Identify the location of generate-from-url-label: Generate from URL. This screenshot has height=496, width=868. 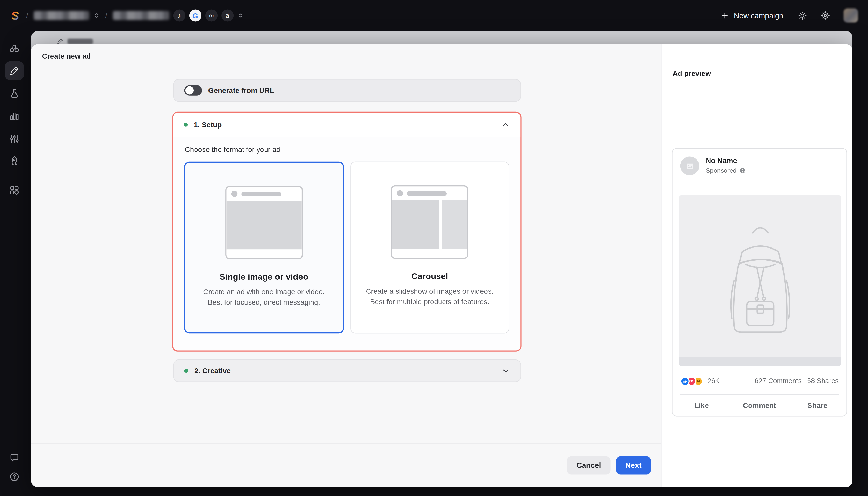
(241, 90).